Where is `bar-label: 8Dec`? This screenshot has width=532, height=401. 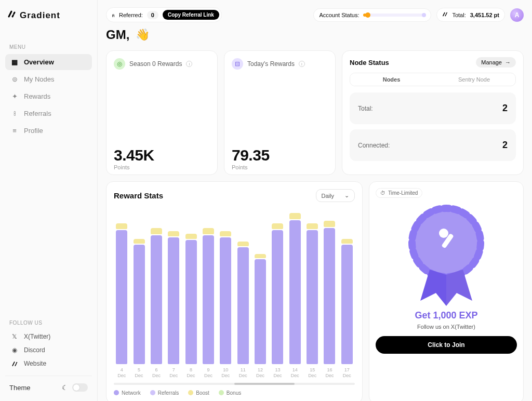 bar-label: 8Dec is located at coordinates (191, 373).